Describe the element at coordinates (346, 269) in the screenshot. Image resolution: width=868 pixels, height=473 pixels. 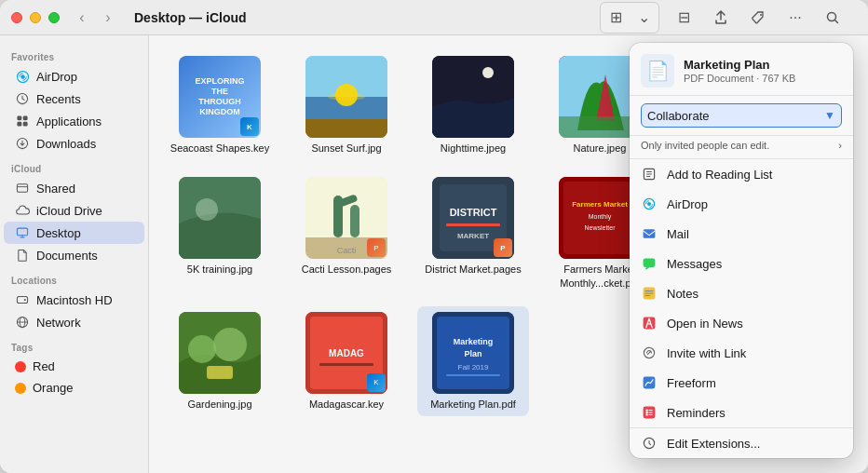
I see `file-label-cacti: Cacti Lesson.pages` at that location.